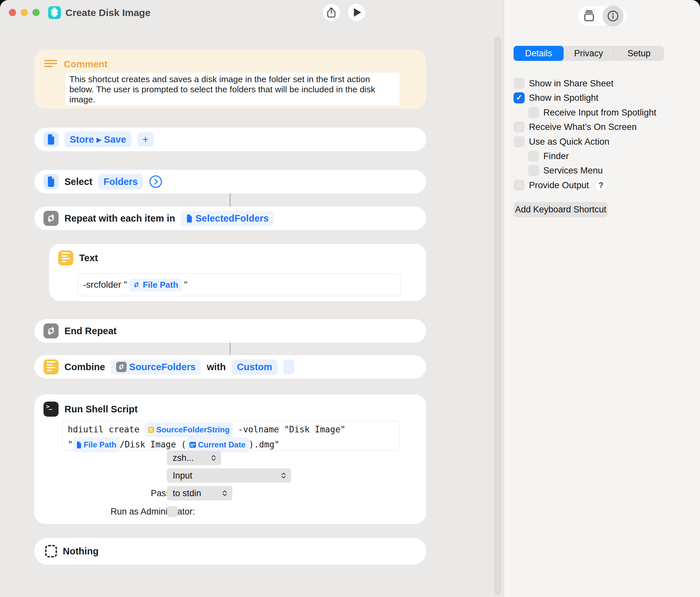 This screenshot has width=700, height=597. What do you see at coordinates (255, 367) in the screenshot?
I see `combine-mode-parameter: Custom` at bounding box center [255, 367].